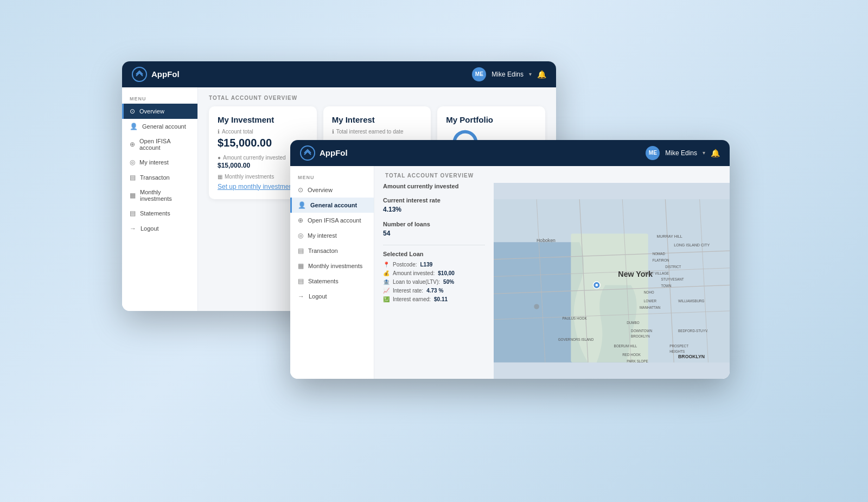  What do you see at coordinates (132, 144) in the screenshot?
I see `back-ifisa-icon: ⊕` at bounding box center [132, 144].